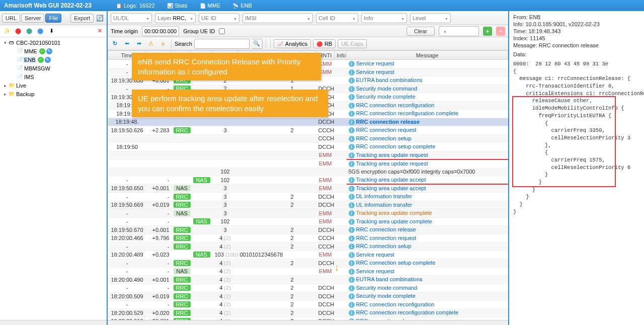 The image size is (644, 325). I want to click on refresh-button, so click(115, 44).